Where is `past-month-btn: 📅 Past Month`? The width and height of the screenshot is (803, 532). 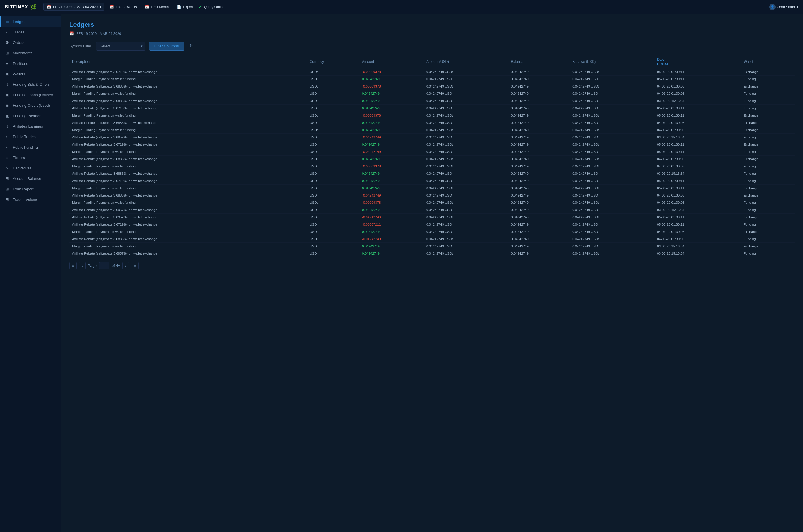 past-month-btn: 📅 Past Month is located at coordinates (157, 7).